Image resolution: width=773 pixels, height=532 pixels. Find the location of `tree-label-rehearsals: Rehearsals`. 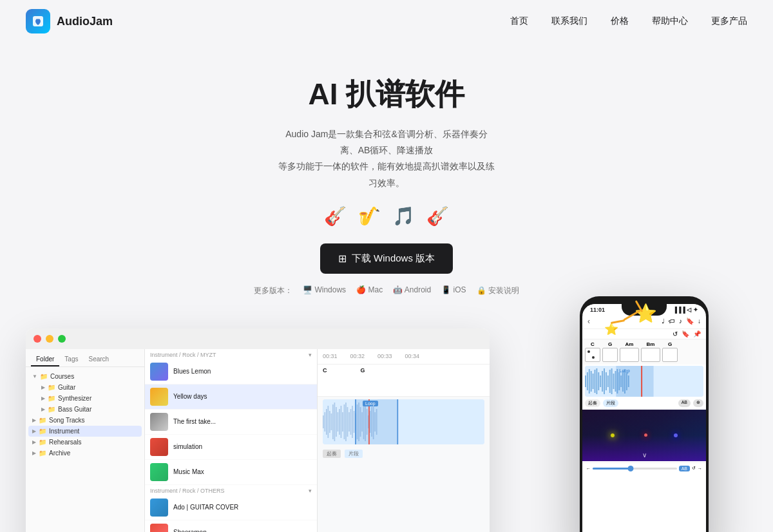

tree-label-rehearsals: Rehearsals is located at coordinates (66, 442).